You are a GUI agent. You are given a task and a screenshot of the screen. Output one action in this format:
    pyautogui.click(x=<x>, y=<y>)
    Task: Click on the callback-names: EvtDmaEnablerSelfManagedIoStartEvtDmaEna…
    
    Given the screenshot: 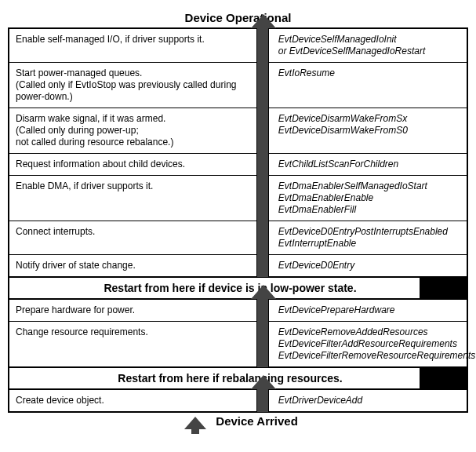 What is the action you would take?
    pyautogui.click(x=362, y=198)
    